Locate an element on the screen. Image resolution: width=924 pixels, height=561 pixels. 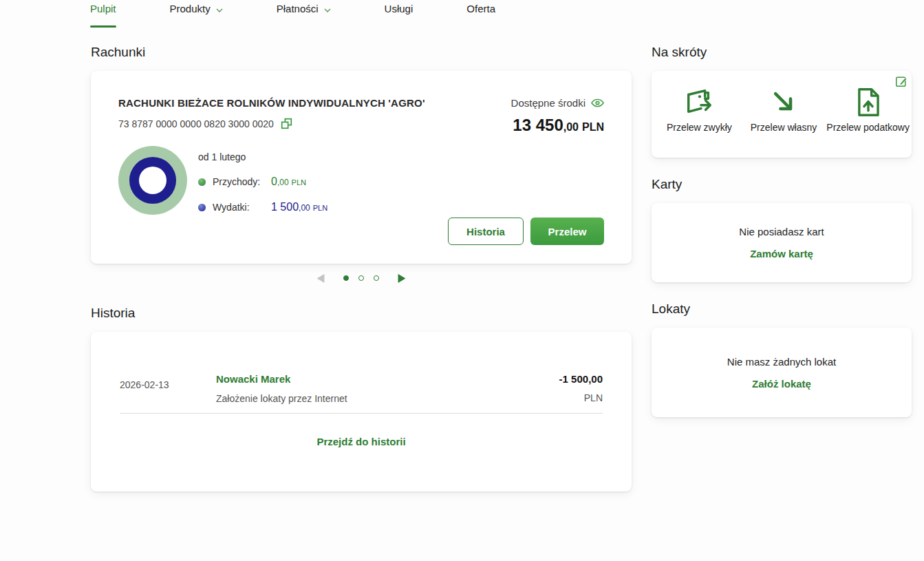
transaction-row: 2026-02-13 Nowacki Marek Założenie lokat… is located at coordinates (361, 388).